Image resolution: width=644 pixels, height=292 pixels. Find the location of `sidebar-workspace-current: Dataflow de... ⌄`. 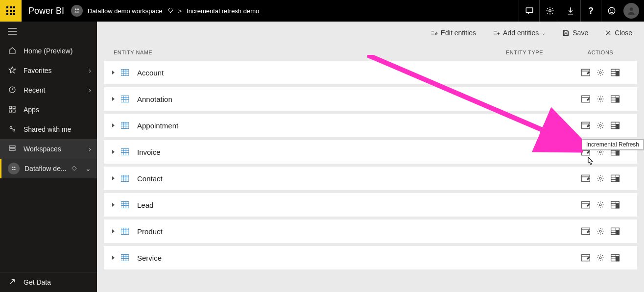

sidebar-workspace-current: Dataflow de... ⌄ is located at coordinates (48, 169).